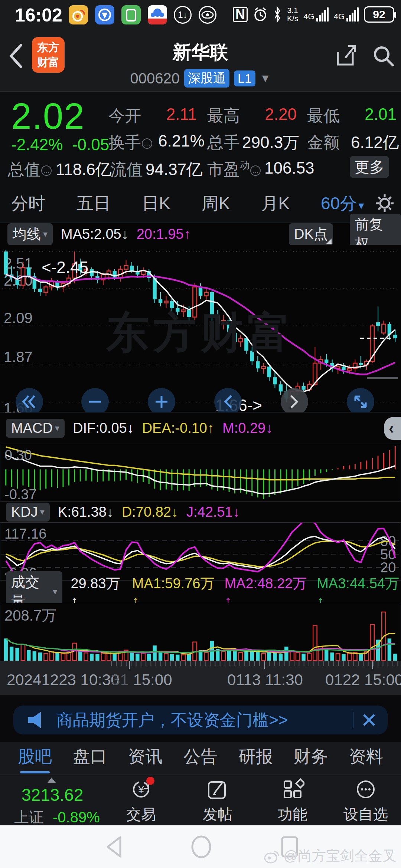  Describe the element at coordinates (385, 203) in the screenshot. I see `gear-icon` at that location.